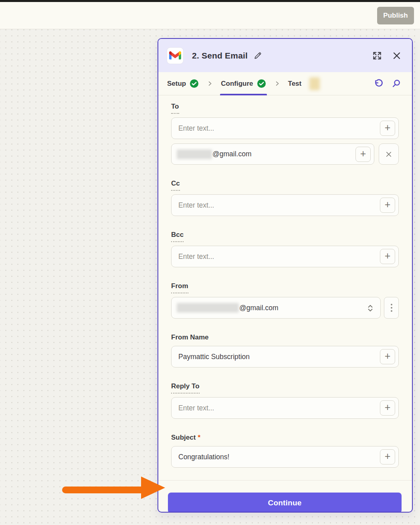  What do you see at coordinates (397, 56) in the screenshot?
I see `close-icon` at bounding box center [397, 56].